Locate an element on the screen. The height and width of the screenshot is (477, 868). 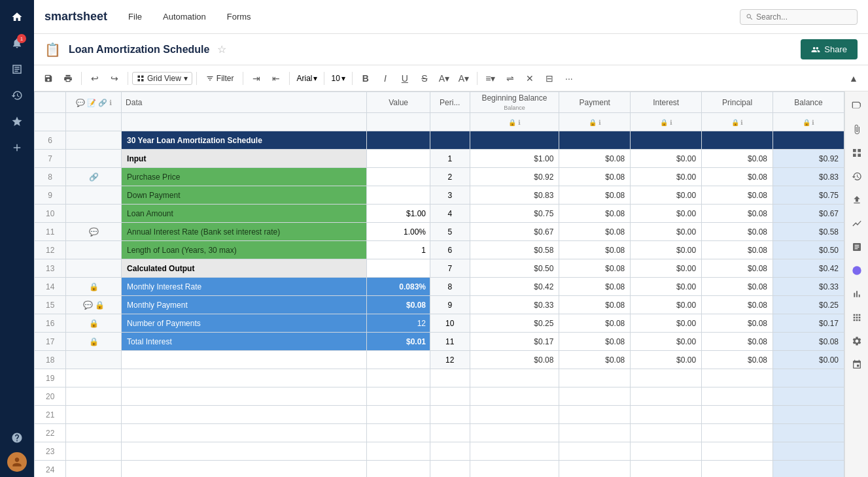
indent-icon: ⇥ is located at coordinates (256, 78).